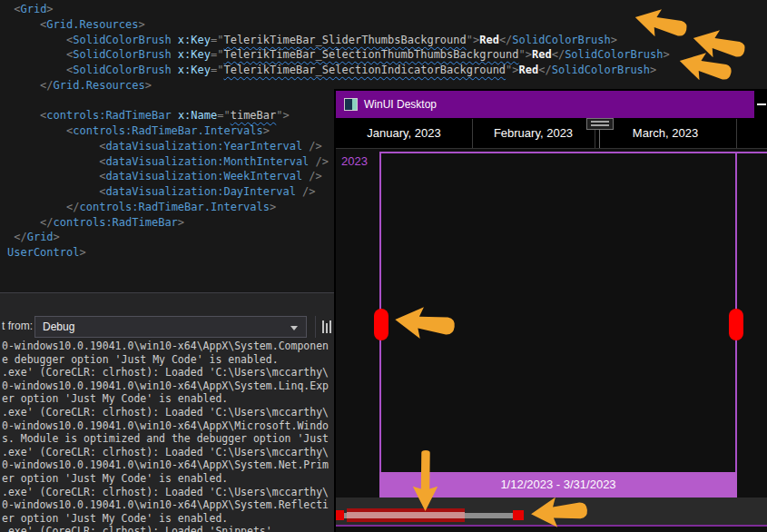 The height and width of the screenshot is (532, 767). Describe the element at coordinates (171, 327) in the screenshot. I see `output-source-dropdown: Debug` at that location.